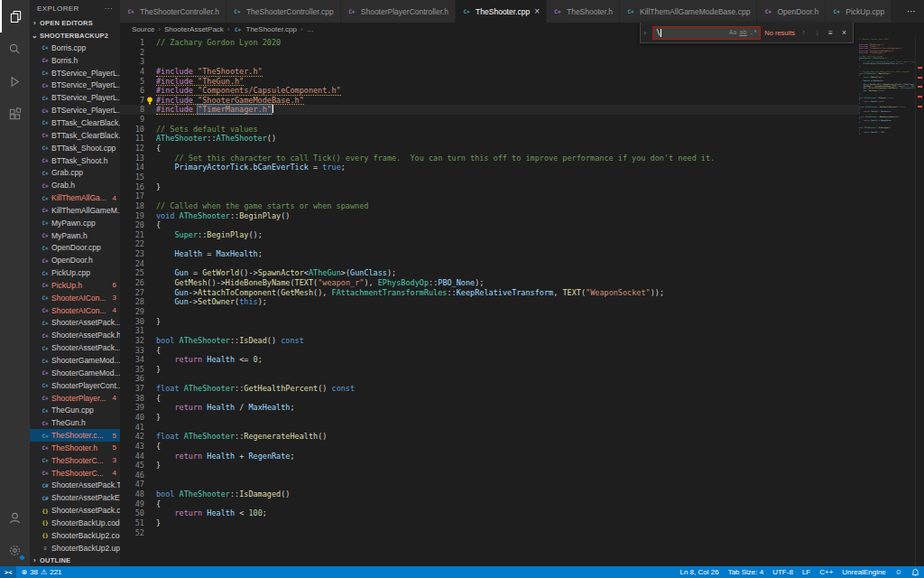 This screenshot has width=924, height=578. Describe the element at coordinates (743, 33) in the screenshot. I see `whole-word-icon: ab` at that location.